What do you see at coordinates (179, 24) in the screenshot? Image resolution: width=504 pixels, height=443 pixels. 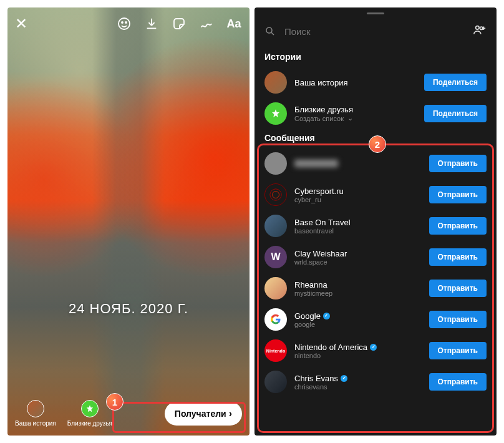 I see `sticker-icon` at bounding box center [179, 24].